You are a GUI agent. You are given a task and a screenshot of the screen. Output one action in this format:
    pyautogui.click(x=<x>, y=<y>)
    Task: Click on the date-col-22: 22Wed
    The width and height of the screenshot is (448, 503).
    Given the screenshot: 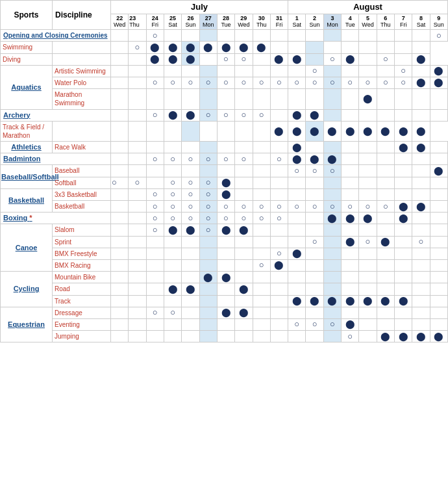 What is the action you would take?
    pyautogui.click(x=119, y=22)
    